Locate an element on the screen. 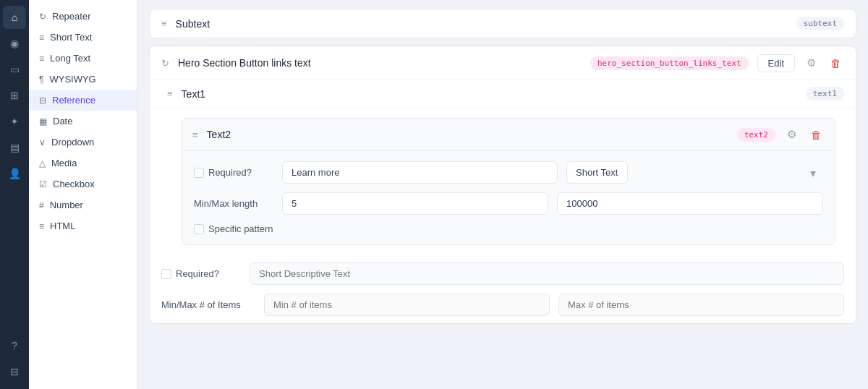  description-input is located at coordinates (547, 273).